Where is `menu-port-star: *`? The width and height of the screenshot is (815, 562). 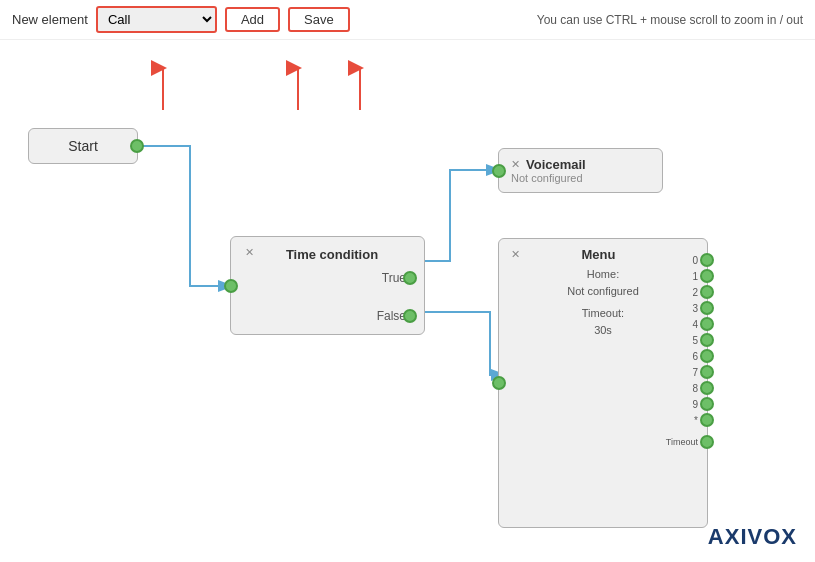
menu-port-star: * is located at coordinates (690, 420).